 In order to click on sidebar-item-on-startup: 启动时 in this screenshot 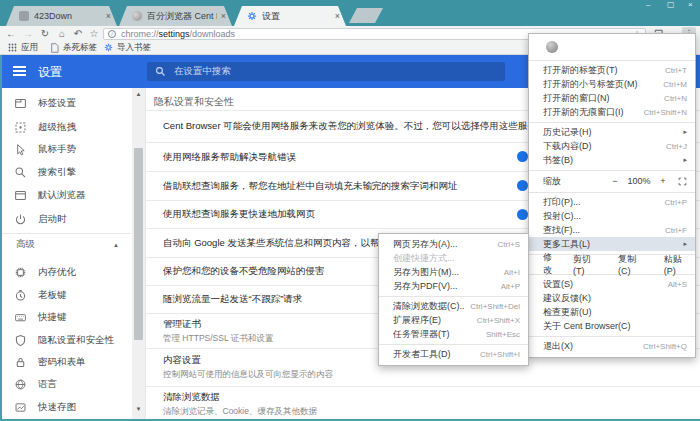, I will do `click(66, 219)`.